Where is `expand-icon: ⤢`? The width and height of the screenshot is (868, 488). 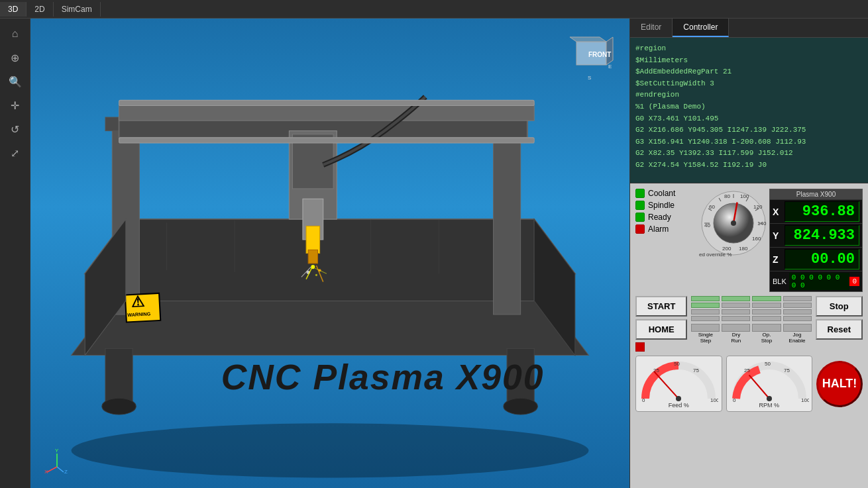 expand-icon: ⤢ is located at coordinates (15, 153).